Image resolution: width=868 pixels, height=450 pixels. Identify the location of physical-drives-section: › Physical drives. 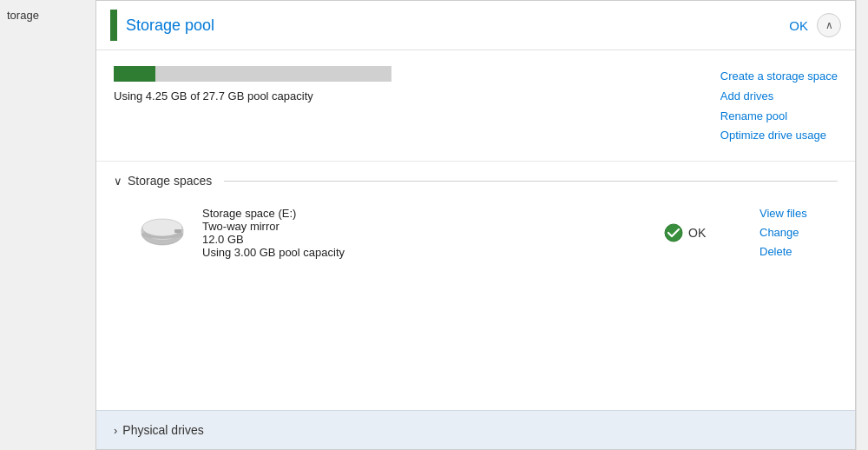
(476, 429).